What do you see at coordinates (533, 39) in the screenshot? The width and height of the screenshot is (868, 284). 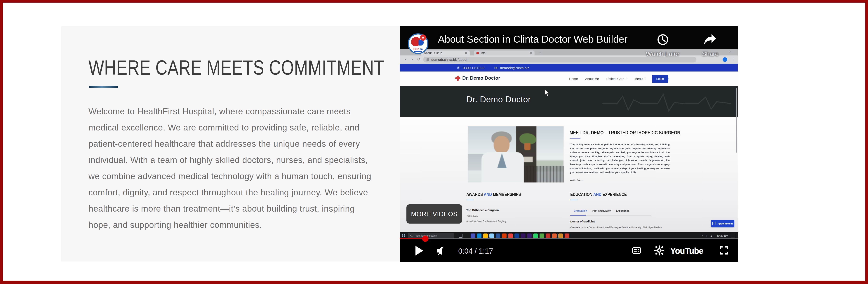 I see `video-title: About Section in Clinta Doctor Web Build…` at bounding box center [533, 39].